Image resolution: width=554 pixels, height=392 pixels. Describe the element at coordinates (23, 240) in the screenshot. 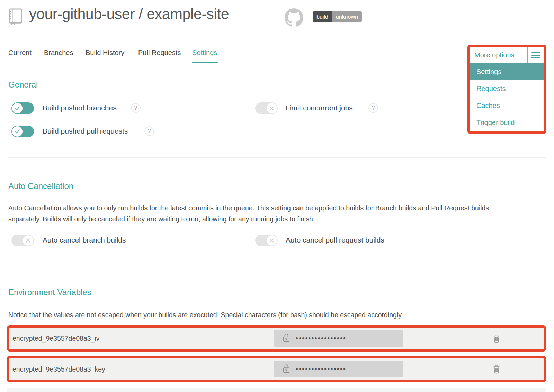

I see `toggle-auto-cancel-branch-builds` at that location.